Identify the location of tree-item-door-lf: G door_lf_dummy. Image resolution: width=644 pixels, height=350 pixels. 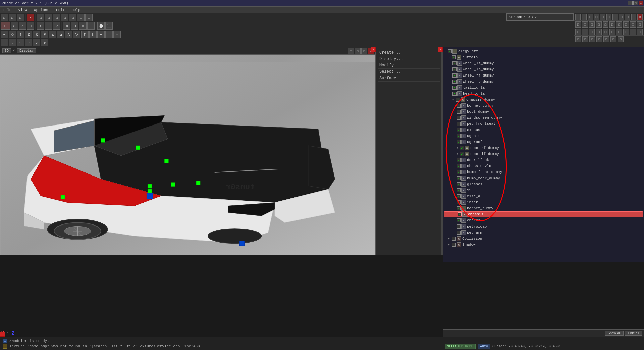
(543, 154).